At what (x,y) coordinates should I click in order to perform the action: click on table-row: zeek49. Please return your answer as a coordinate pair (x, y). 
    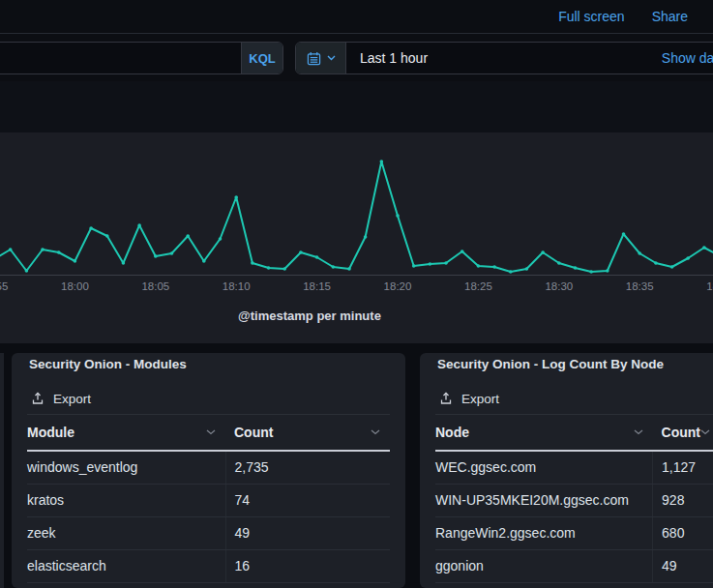
    Looking at the image, I should click on (209, 533).